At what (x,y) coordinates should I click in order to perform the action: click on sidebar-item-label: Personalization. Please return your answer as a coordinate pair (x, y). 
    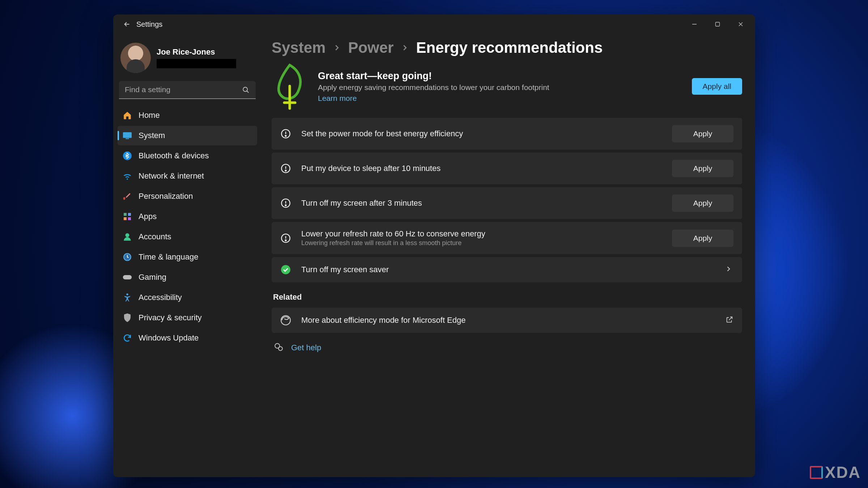
    Looking at the image, I should click on (166, 196).